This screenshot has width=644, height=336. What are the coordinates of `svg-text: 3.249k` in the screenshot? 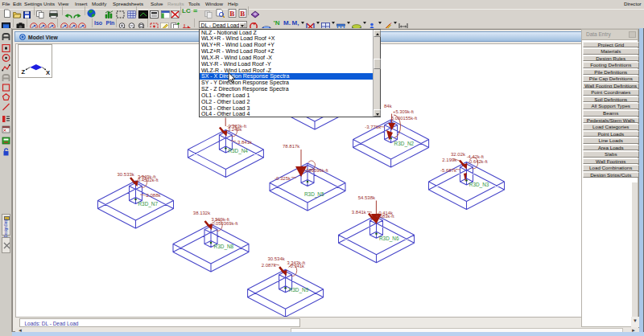 It's located at (235, 129).